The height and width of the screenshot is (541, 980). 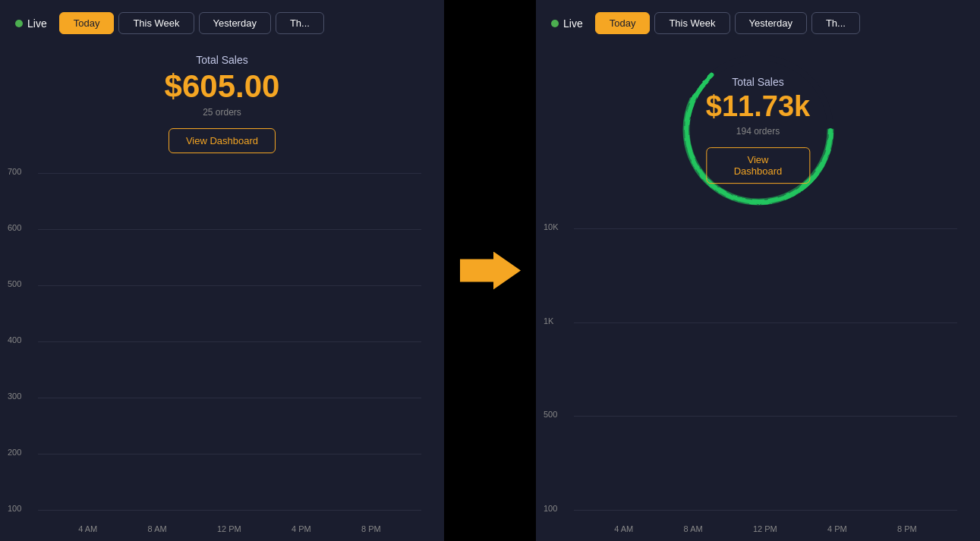 What do you see at coordinates (235, 23) in the screenshot?
I see `tab-yesterday-left: Yesterday` at bounding box center [235, 23].